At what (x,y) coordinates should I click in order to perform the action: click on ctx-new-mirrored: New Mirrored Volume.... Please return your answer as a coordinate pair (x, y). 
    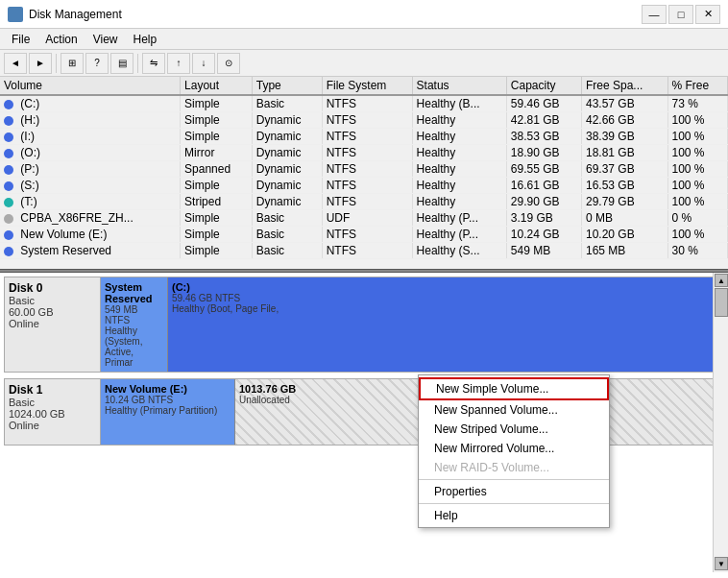
    Looking at the image, I should click on (514, 448).